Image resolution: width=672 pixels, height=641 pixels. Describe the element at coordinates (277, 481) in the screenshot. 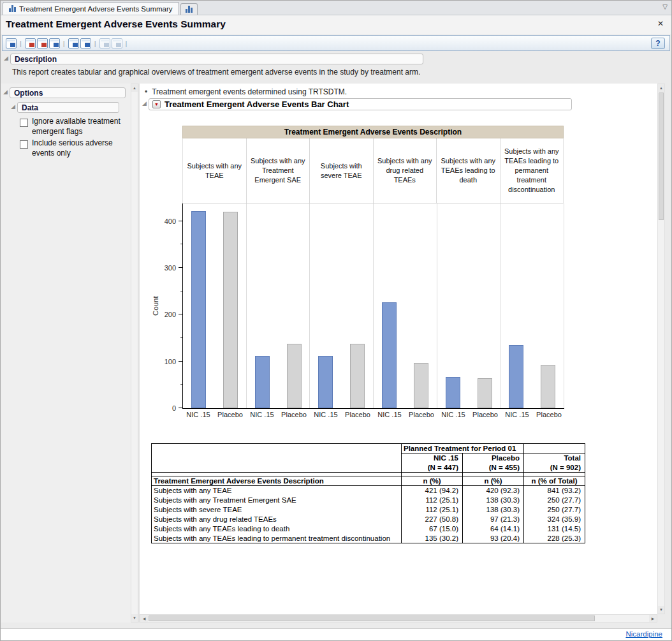

I see `row-header-label: Treatment Emergent Adverse Events Descri…` at that location.